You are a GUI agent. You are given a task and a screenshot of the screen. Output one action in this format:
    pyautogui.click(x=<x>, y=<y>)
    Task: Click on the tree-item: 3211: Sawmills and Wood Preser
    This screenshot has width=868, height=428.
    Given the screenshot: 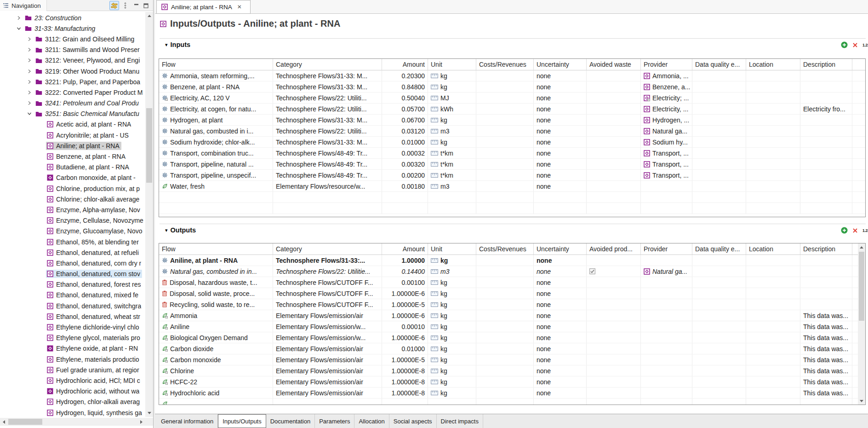 What is the action you would take?
    pyautogui.click(x=73, y=50)
    